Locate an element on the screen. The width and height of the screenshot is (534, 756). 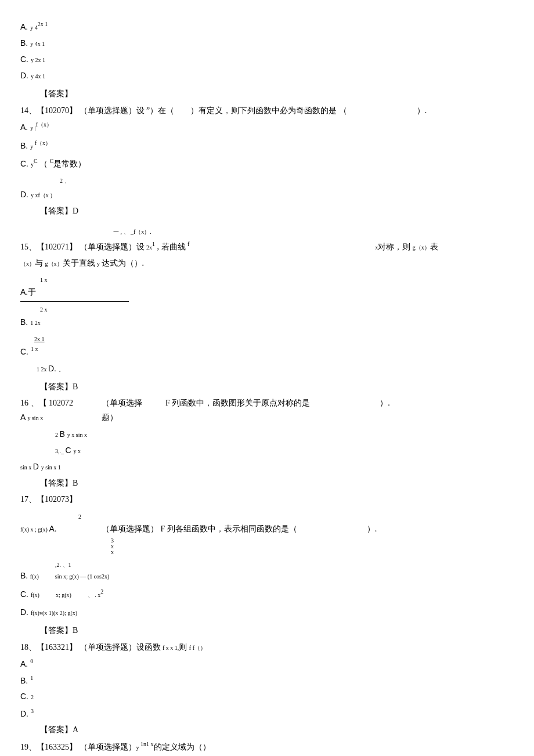
option-text: y x is located at coordinates (78, 451).